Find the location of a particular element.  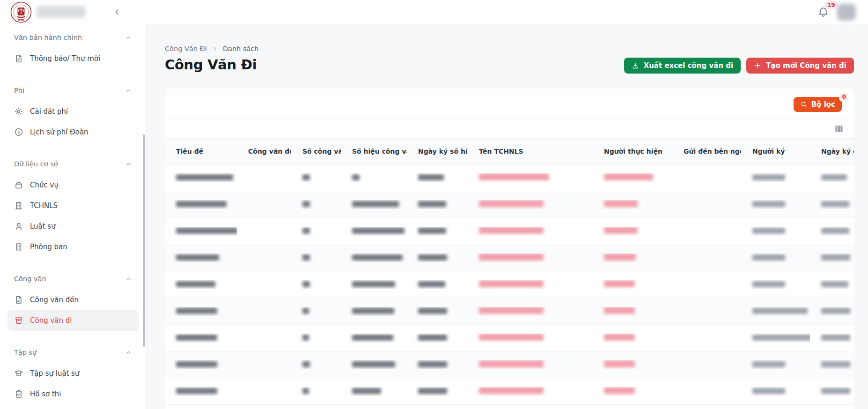

export-excel-button: Xuất excel công văn đi is located at coordinates (683, 66).